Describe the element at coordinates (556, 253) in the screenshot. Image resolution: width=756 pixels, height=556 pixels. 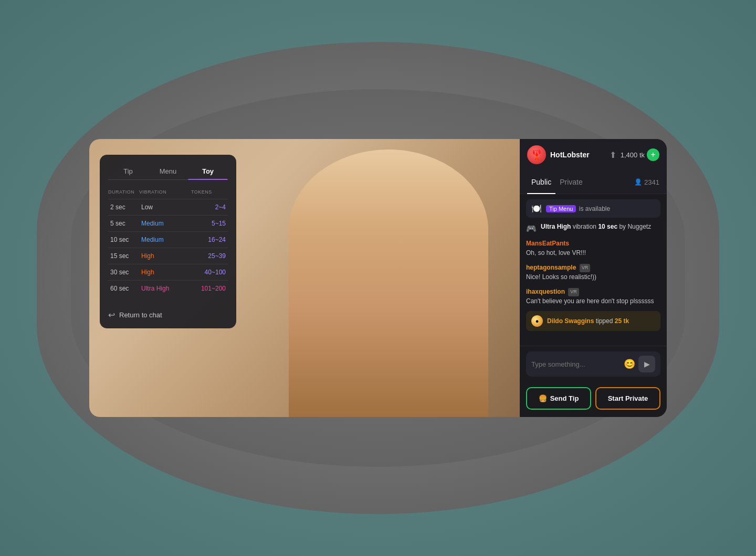
I see `msg-text-1: Oh, so hot, love VR!!!` at that location.